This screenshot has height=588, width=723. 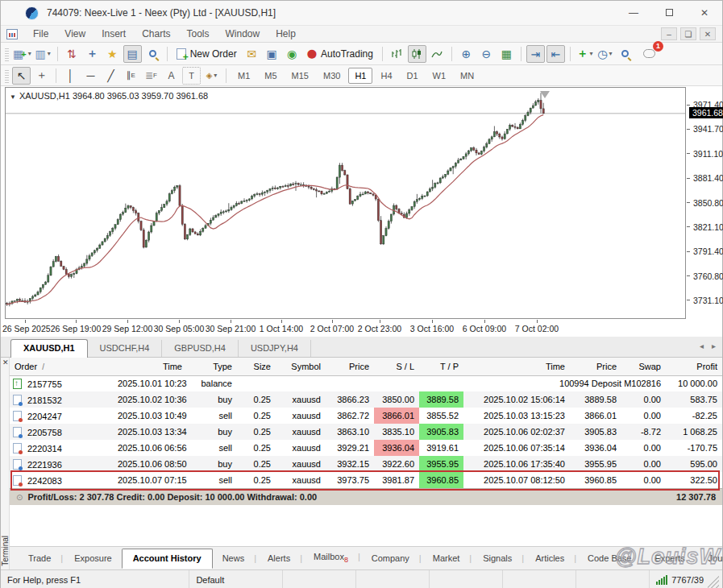 What do you see at coordinates (114, 34) in the screenshot?
I see `menu-insert: Insert` at bounding box center [114, 34].